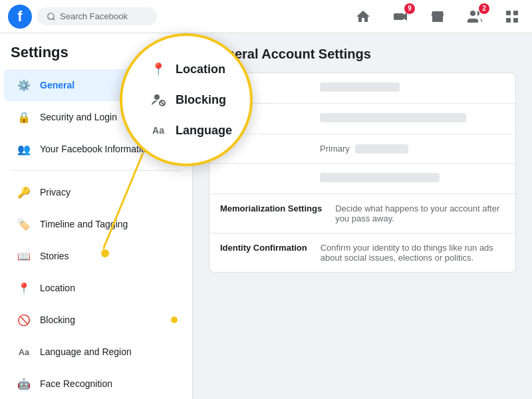 Image resolution: width=532 pixels, height=399 pixels. Describe the element at coordinates (335, 149) in the screenshot. I see `primary-text: Primary` at that location.